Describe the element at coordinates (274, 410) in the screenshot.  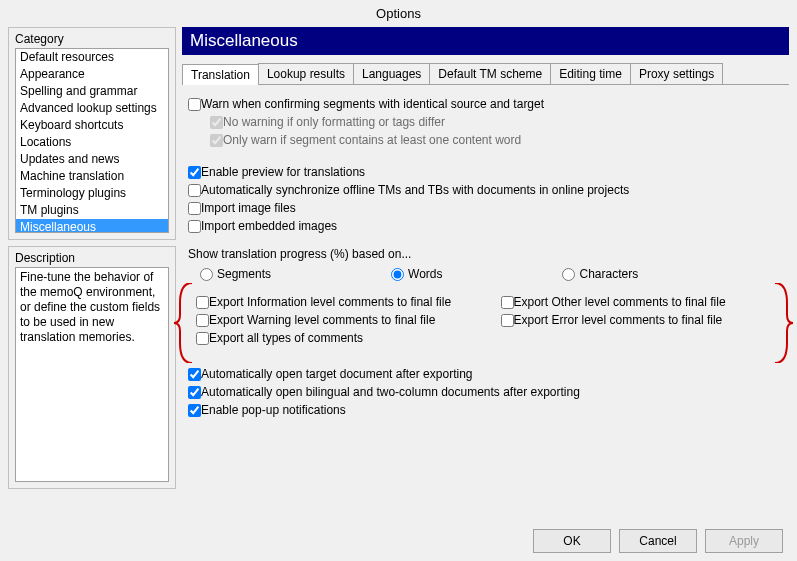
I see `enable-popup-label: Enable pop-up notifications` at that location.